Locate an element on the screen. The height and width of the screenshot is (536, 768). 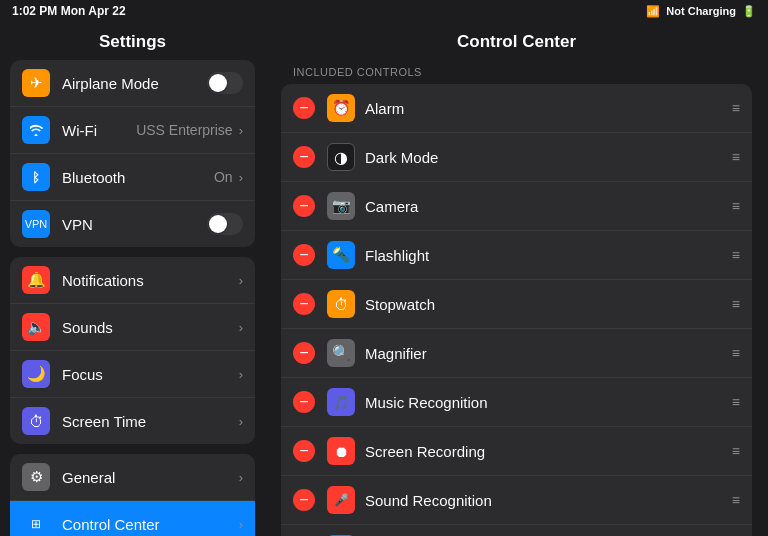
bluetooth-chevron: › is located at coordinates (241, 178).